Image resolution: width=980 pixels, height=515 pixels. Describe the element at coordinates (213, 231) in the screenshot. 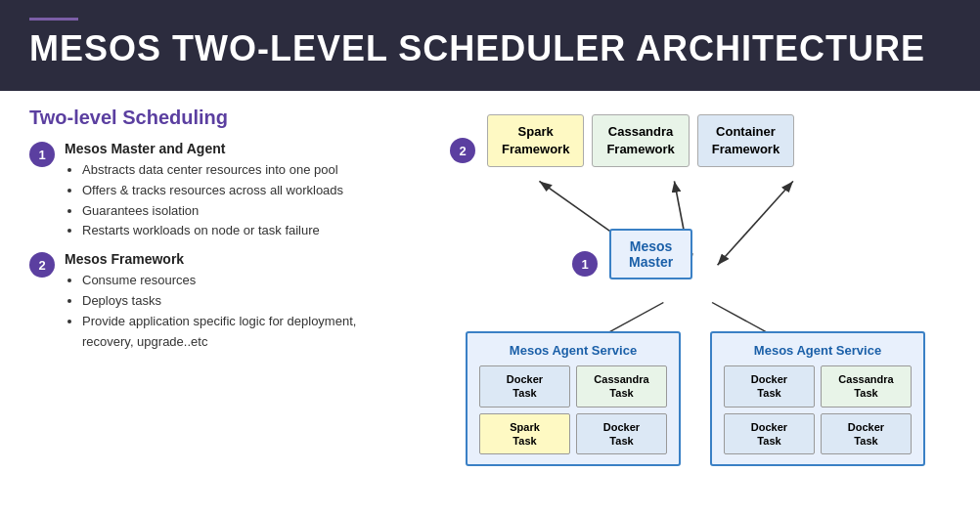

I see `bullet-item: Restarts workloads on node or task failu…` at that location.